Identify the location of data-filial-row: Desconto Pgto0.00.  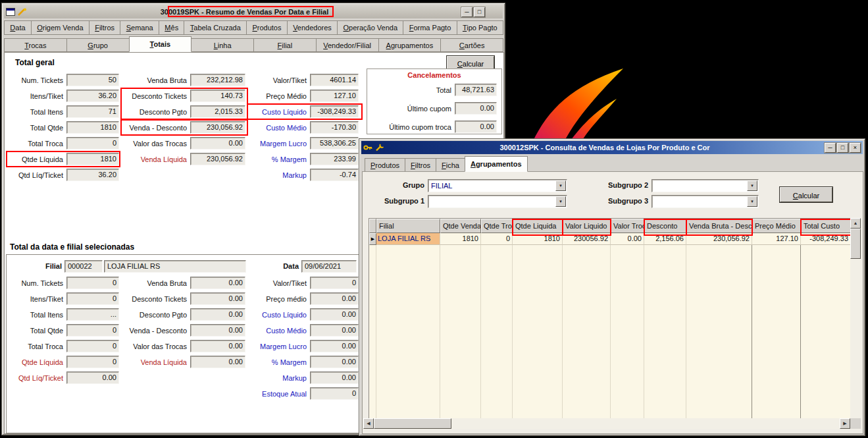
(184, 315).